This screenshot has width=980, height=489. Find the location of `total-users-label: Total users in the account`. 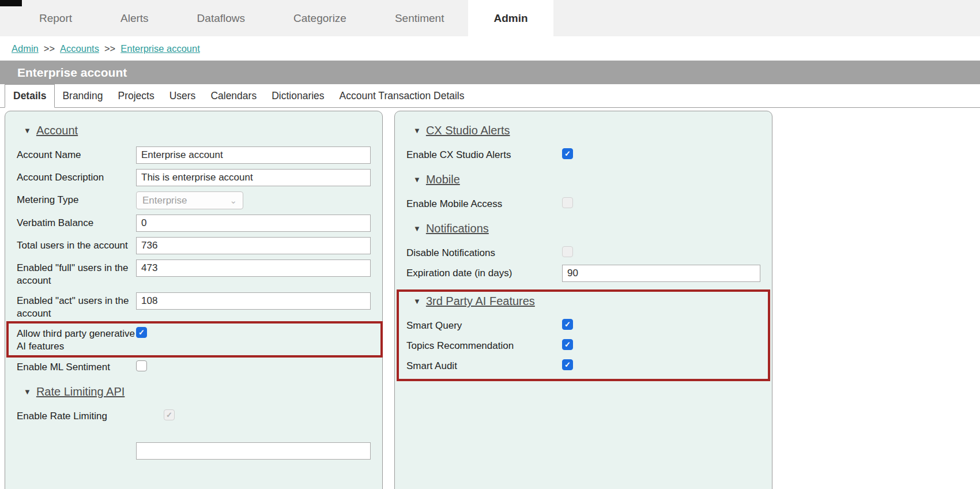

total-users-label: Total users in the account is located at coordinates (76, 245).